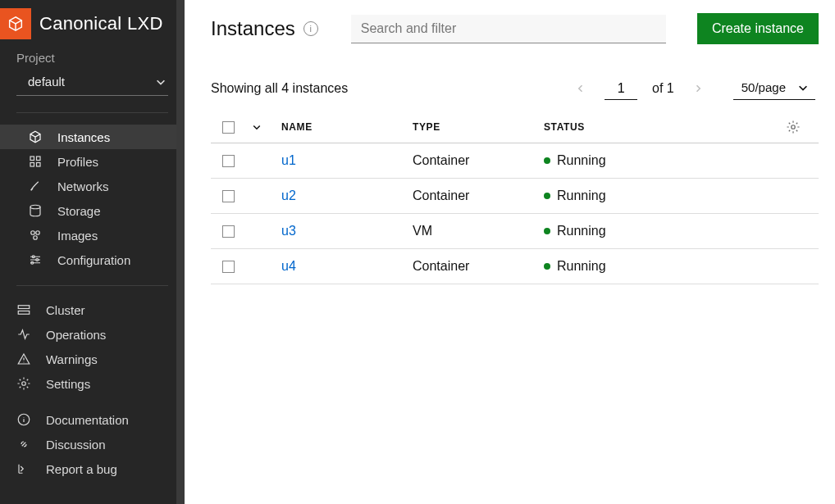 This screenshot has width=835, height=504. What do you see at coordinates (46, 82) in the screenshot?
I see `project-value: default` at bounding box center [46, 82].